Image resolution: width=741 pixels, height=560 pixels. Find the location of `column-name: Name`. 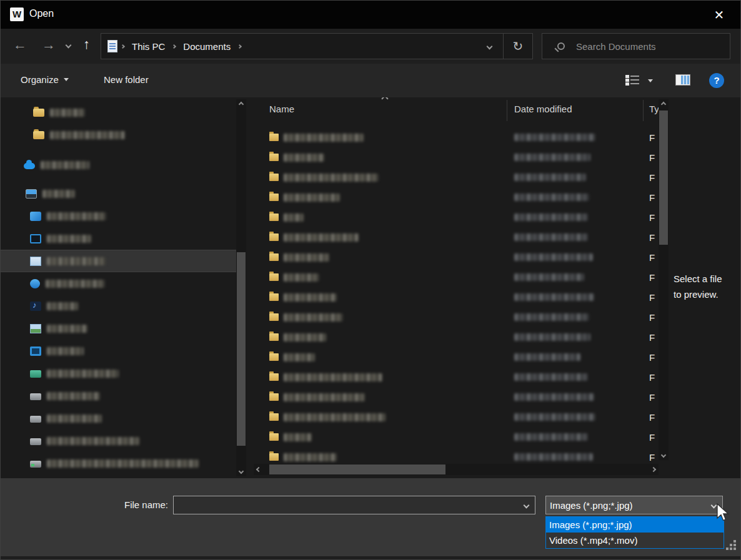

column-name: Name is located at coordinates (282, 109).